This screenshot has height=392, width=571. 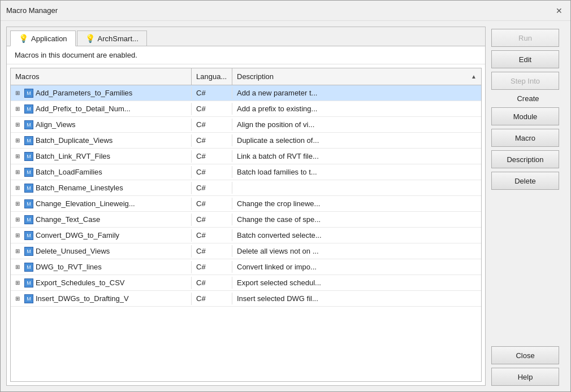 What do you see at coordinates (528, 206) in the screenshot?
I see `sidebar: Run Edit Step Into Create Module Macro D…` at bounding box center [528, 206].